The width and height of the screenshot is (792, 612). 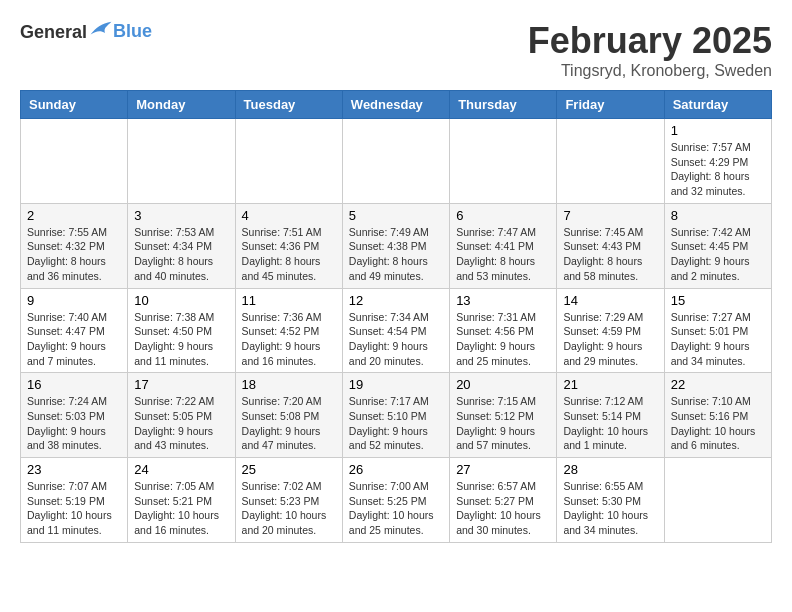 I want to click on day-number: 15, so click(x=718, y=300).